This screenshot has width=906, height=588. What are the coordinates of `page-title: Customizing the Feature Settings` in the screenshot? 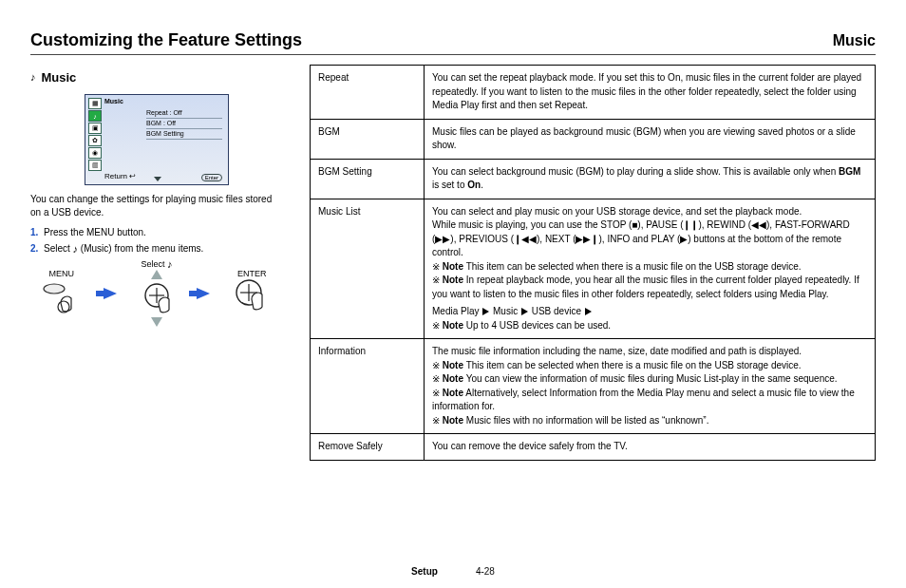 It's located at (166, 40).